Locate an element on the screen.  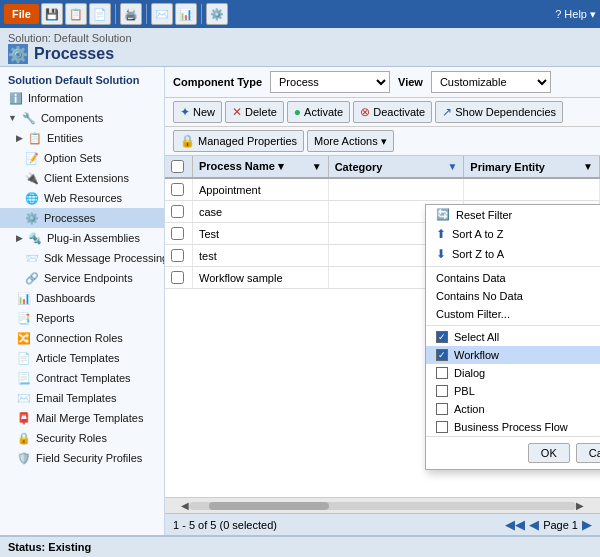
pagination-range: 1 - 5 of 5 (0 selected) is located at coordinates (225, 525).